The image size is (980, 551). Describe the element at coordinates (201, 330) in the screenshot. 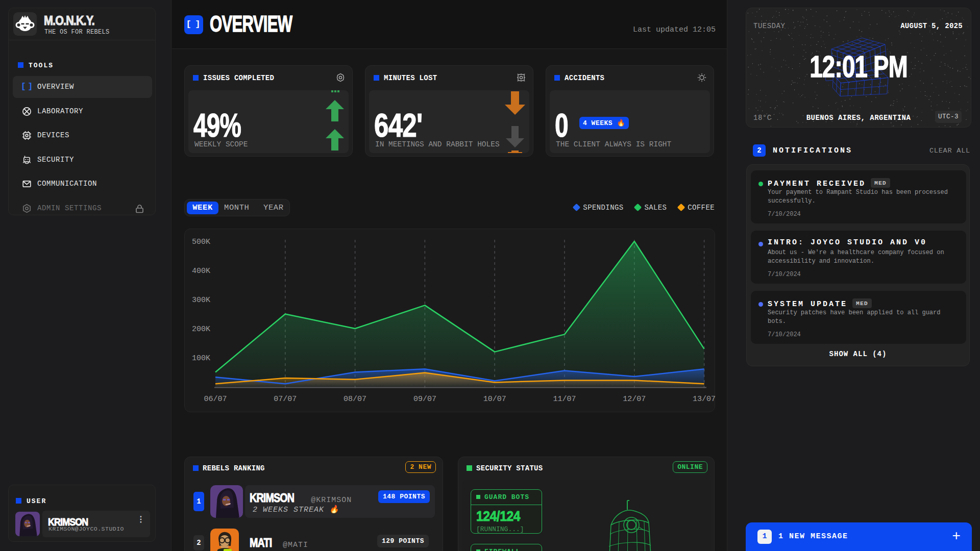

I see `svg-text: 200K` at that location.